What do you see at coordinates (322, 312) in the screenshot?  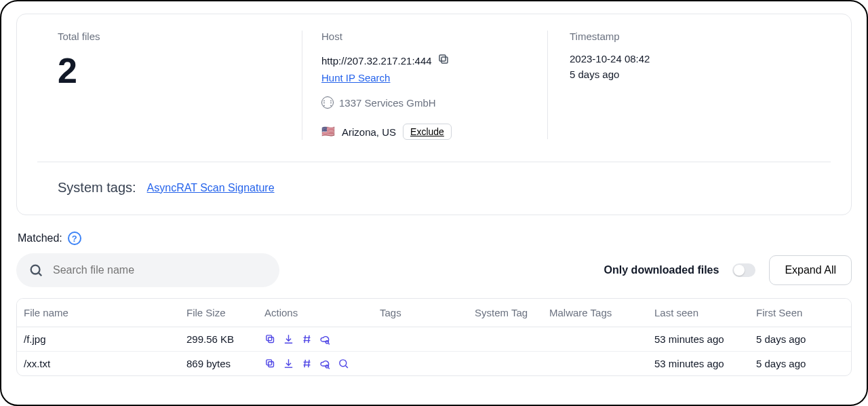 I see `th-actions: Actions` at bounding box center [322, 312].